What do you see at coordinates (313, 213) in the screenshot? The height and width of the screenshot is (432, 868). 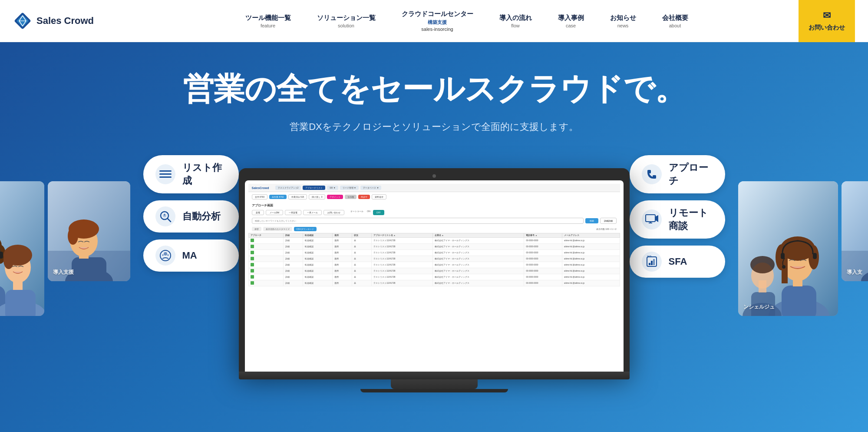 I see `btn-mass-mail: 一斉メール` at bounding box center [313, 213].